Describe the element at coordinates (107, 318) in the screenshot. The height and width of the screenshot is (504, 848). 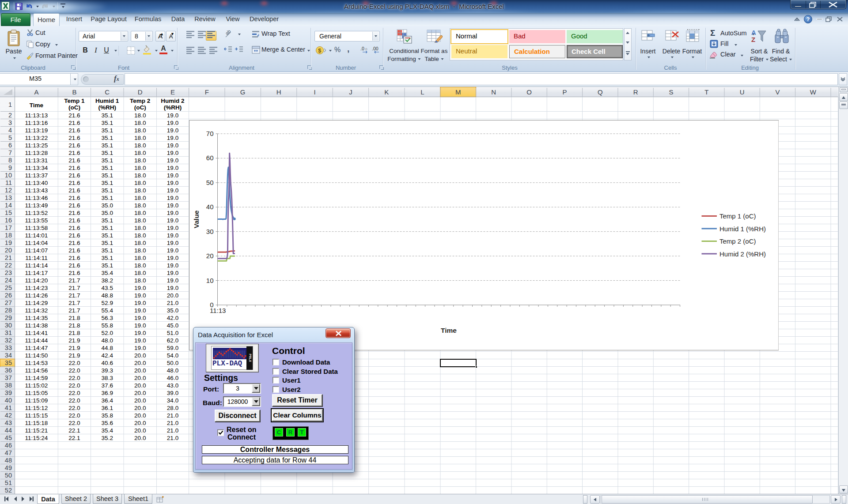
I see `svg-text: 56.3` at that location.